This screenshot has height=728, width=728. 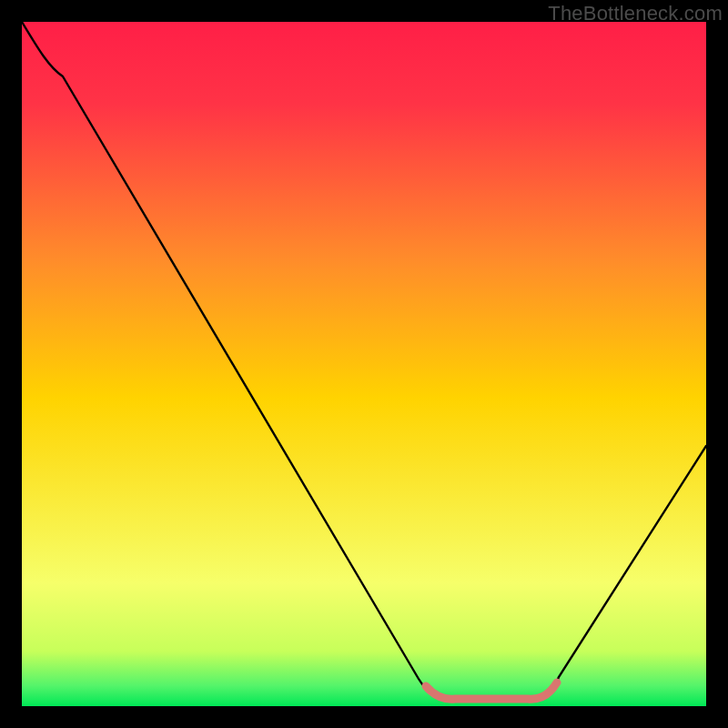 I want to click on watermark-text: TheBottleneck.com, so click(x=635, y=14).